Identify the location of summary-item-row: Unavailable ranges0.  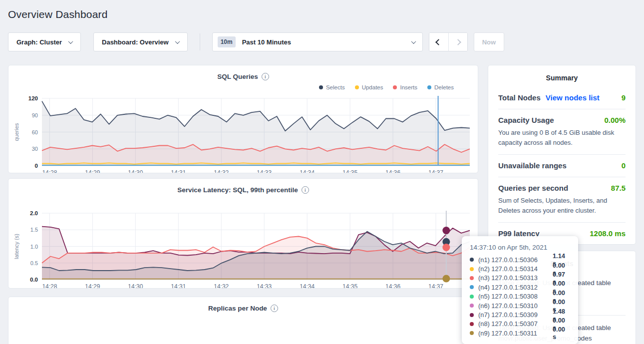
(562, 166).